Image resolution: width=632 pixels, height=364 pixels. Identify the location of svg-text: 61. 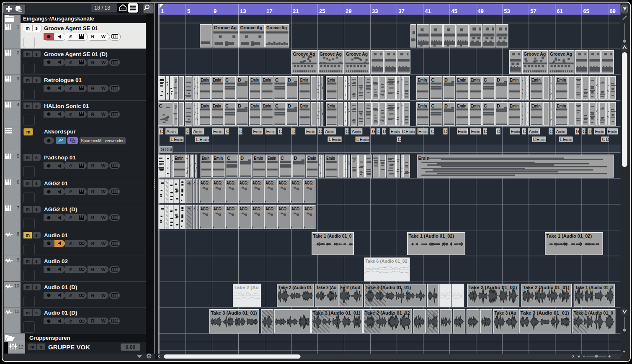
(560, 11).